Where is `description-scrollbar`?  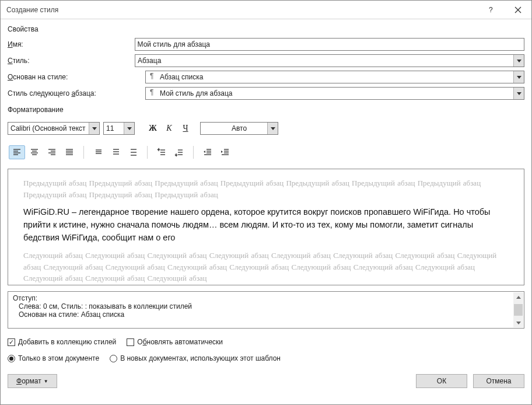
description-scrollbar is located at coordinates (518, 310).